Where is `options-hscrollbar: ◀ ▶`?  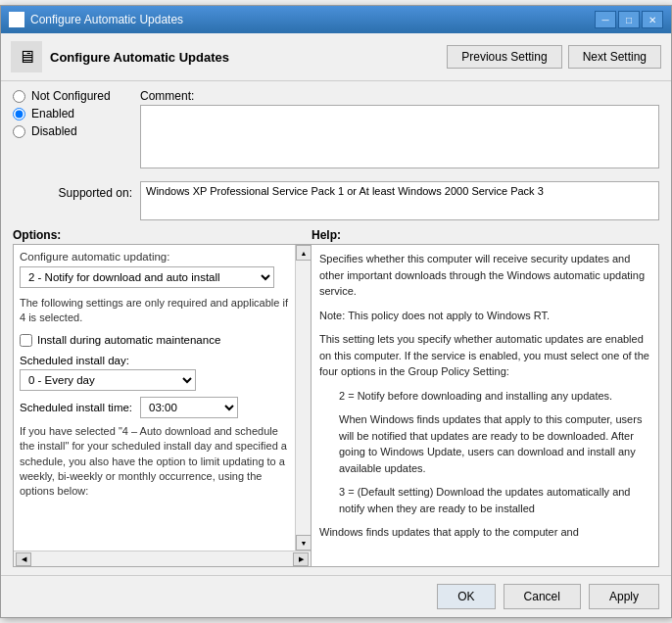 options-hscrollbar: ◀ ▶ is located at coordinates (163, 558).